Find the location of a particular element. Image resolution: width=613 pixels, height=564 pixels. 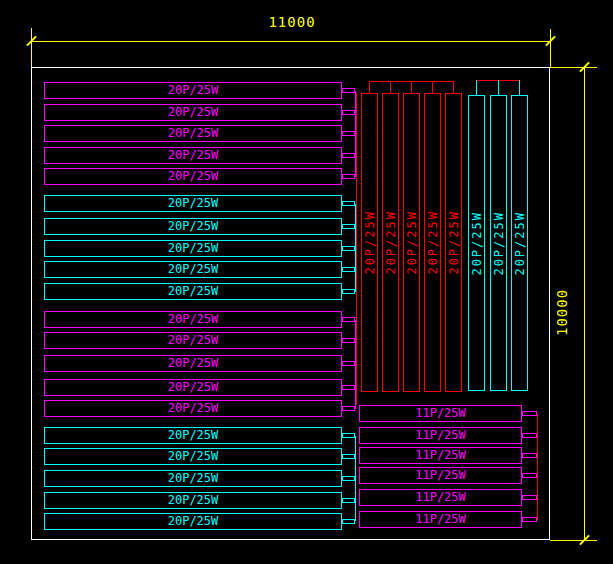

group-connector-rail is located at coordinates (356, 479).